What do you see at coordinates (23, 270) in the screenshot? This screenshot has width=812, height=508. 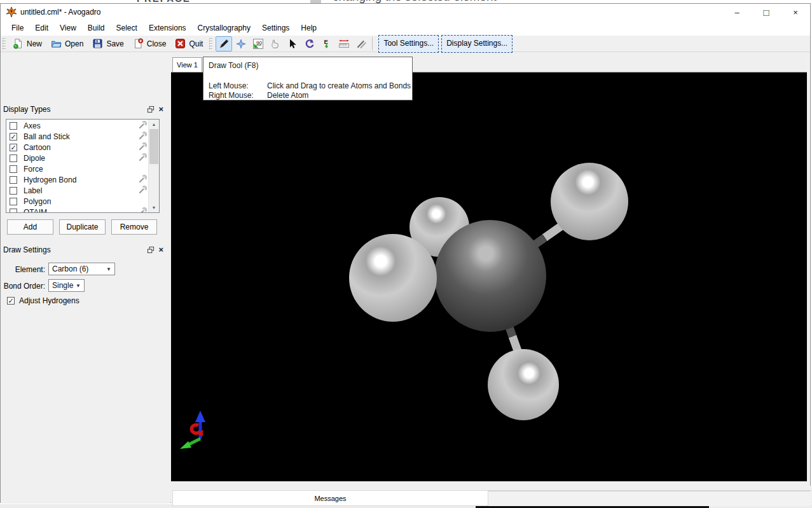 I see `element-label: Element:` at bounding box center [23, 270].